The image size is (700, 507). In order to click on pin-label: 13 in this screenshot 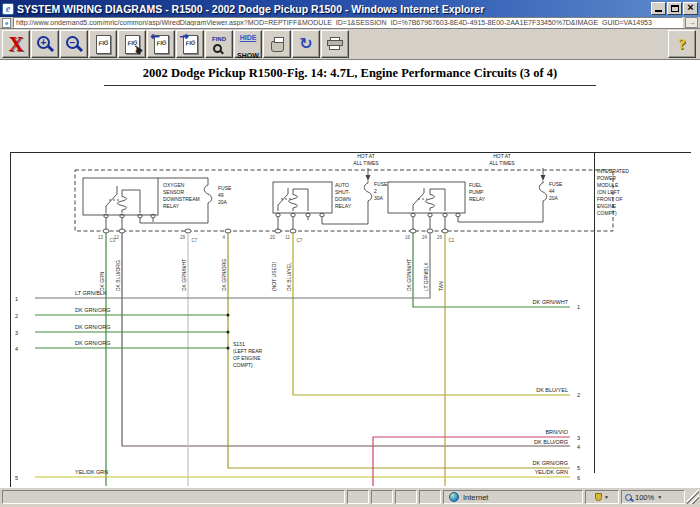, I will do `click(101, 238)`.